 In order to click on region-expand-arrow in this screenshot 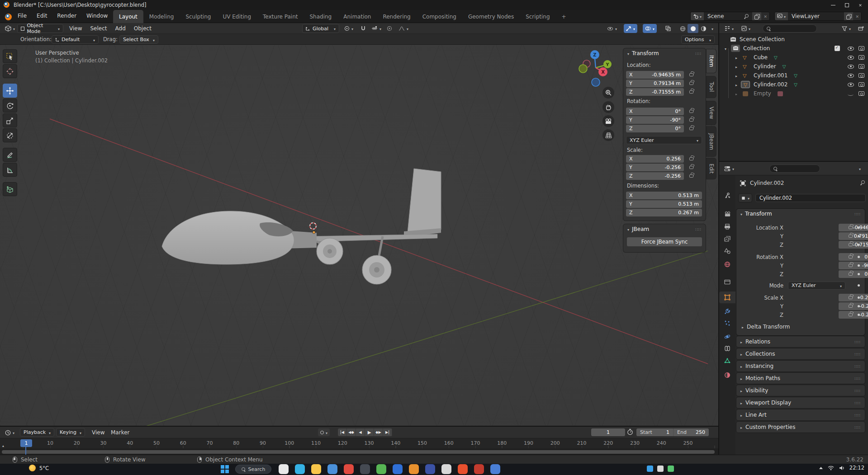, I will do `click(3, 446)`.